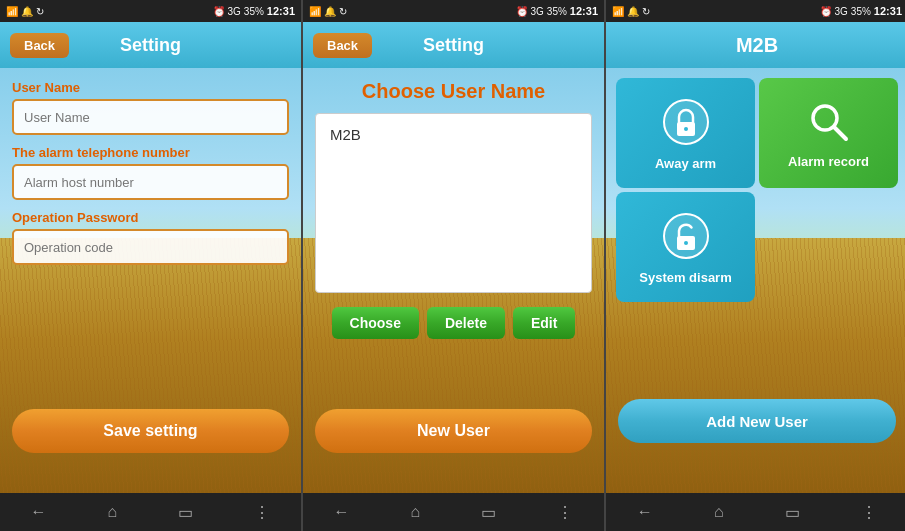 The width and height of the screenshot is (905, 531). What do you see at coordinates (861, 12) in the screenshot?
I see `battery-label-3: 35%` at bounding box center [861, 12].